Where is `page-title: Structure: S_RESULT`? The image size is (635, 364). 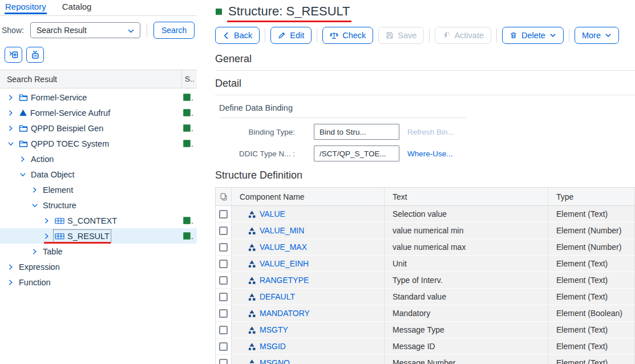 page-title: Structure: S_RESULT is located at coordinates (289, 11).